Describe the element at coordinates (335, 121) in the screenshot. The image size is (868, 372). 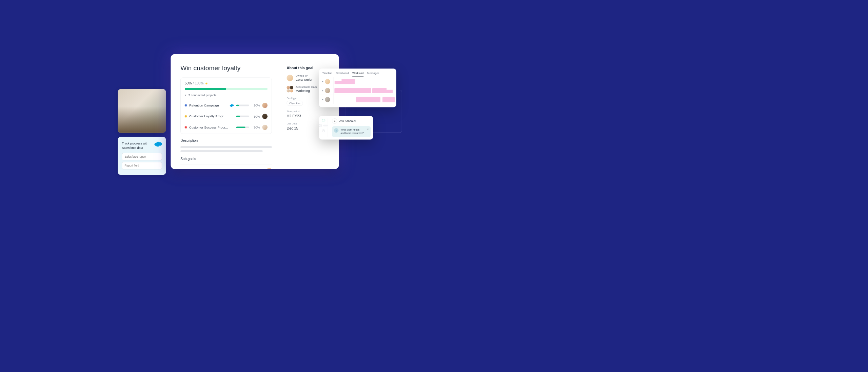
I see `sparkle-icon: ✦` at that location.